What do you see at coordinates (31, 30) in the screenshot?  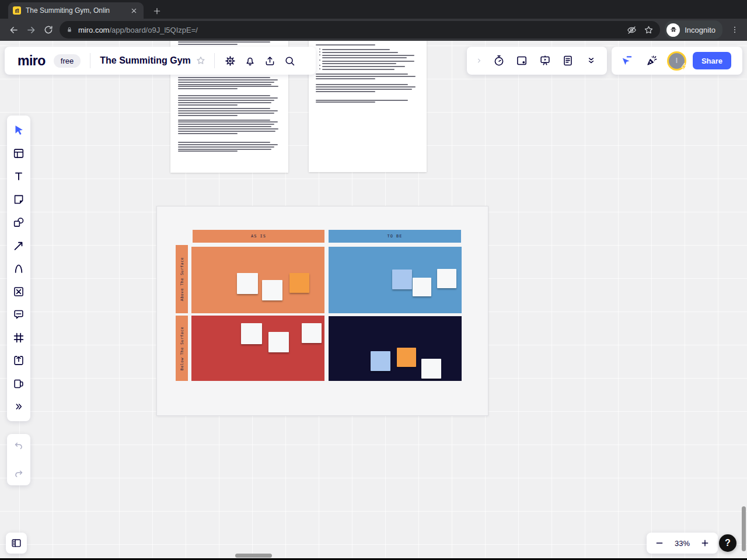 I see `forward-icon` at bounding box center [31, 30].